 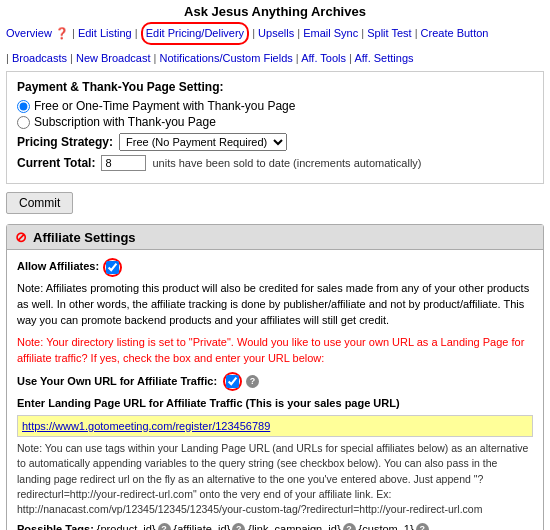 What do you see at coordinates (126, 526) in the screenshot?
I see `tag-product-id-label: {product_id}` at bounding box center [126, 526].